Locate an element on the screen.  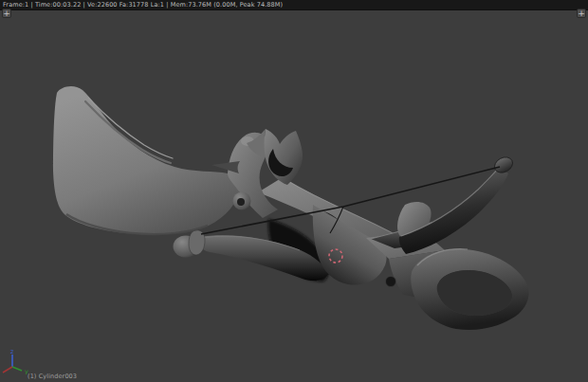
stirrup-loop is located at coordinates (469, 290).